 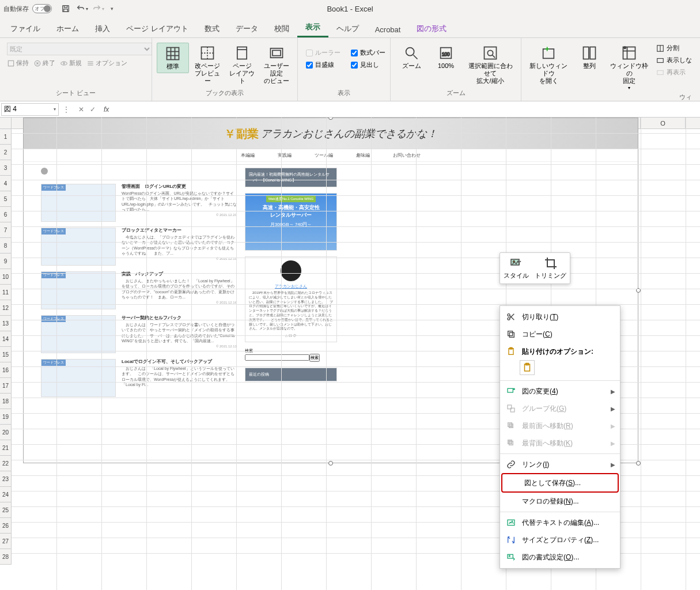 What do you see at coordinates (350, 28) in the screenshot?
I see `ribbon-tabs: ファイル ホーム 挿入 ページ レイアウト 数式 データ 校閲 表示 ヘルプ A…` at bounding box center [350, 28].